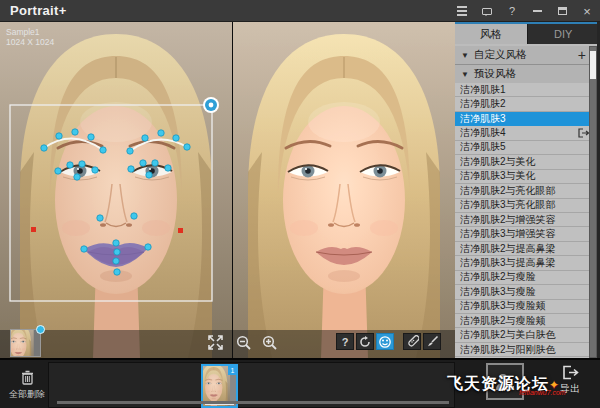 This screenshot has width=600, height=408. I want to click on zoom-out-icon, so click(244, 342).